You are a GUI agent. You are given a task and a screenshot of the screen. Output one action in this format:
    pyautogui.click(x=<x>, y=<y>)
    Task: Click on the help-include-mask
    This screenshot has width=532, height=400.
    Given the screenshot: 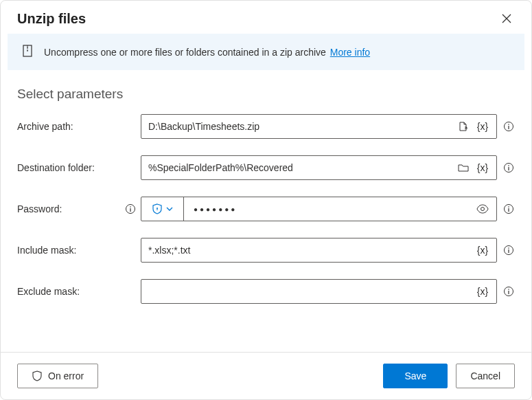 What is the action you would take?
    pyautogui.click(x=509, y=250)
    